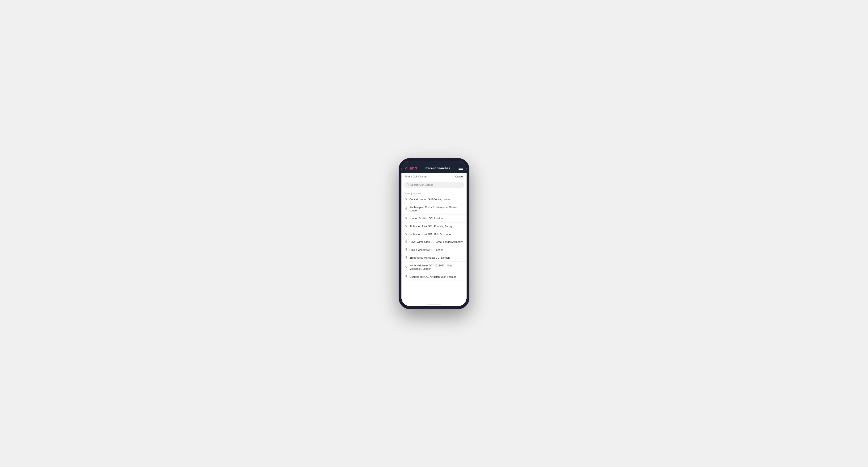 This screenshot has height=467, width=868. Describe the element at coordinates (434, 277) in the screenshot. I see `list-item: Coombe Hill GC, Kingston upon Thames` at that location.